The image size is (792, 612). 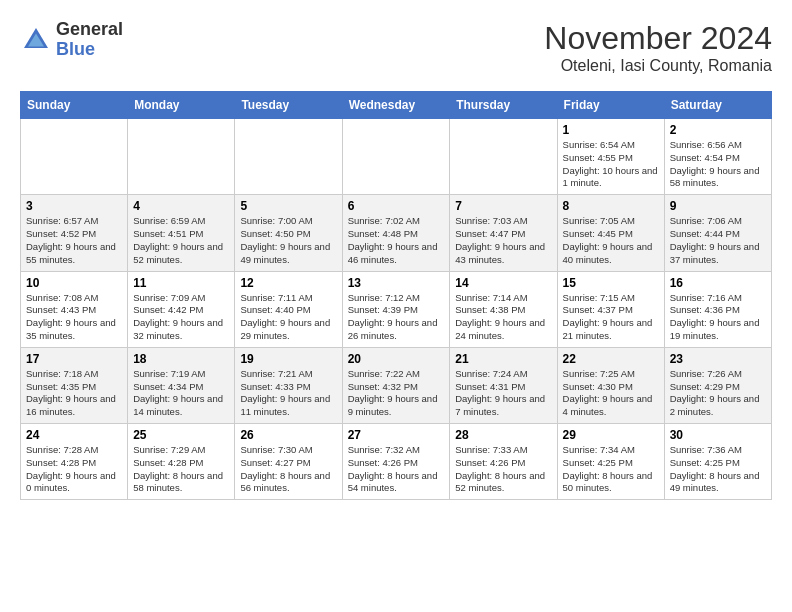 I want to click on day-info: Sunrise: 6:56 AM Sunset: 4:54 PM Dayligh…, so click(x=718, y=164).